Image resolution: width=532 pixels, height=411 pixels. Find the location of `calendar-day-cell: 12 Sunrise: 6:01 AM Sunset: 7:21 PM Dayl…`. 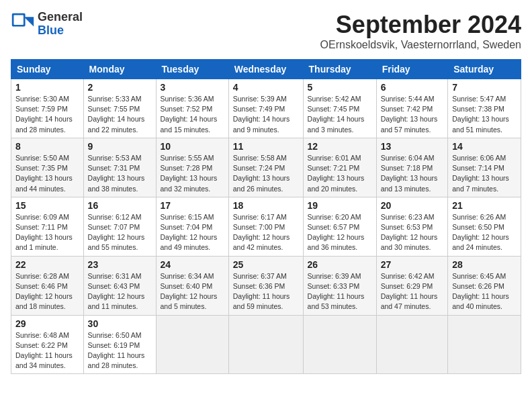

calendar-day-cell: 12 Sunrise: 6:01 AM Sunset: 7:21 PM Dayl… is located at coordinates (340, 167).